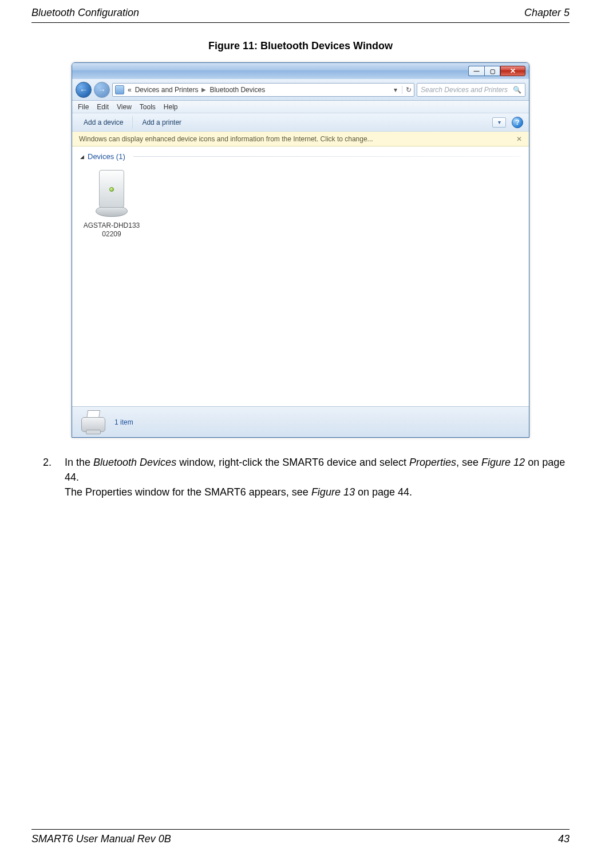  I want to click on help-button: ?, so click(517, 122).